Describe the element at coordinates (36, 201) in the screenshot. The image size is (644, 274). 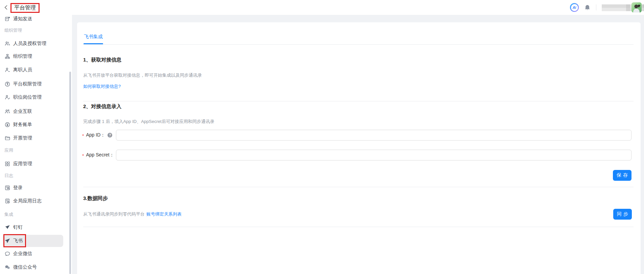
I see `sidebar-item-global-app-log: 全局应用日志` at that location.